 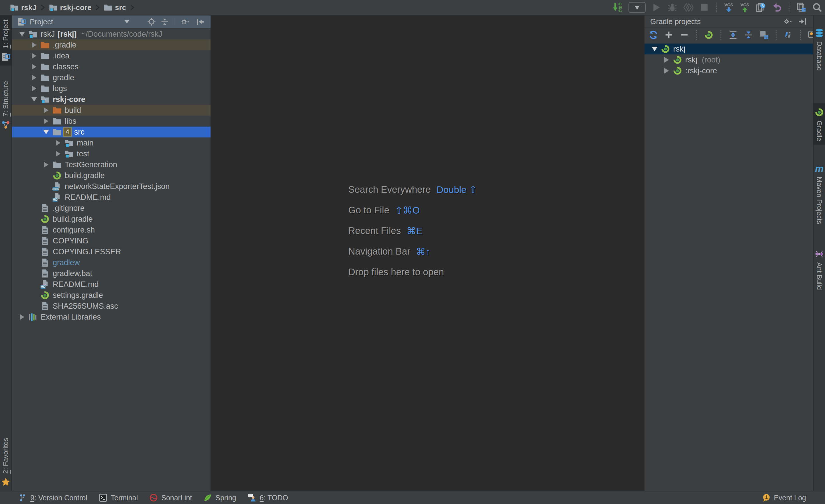 I want to click on breadcrumb-item-src: src, so click(x=115, y=7).